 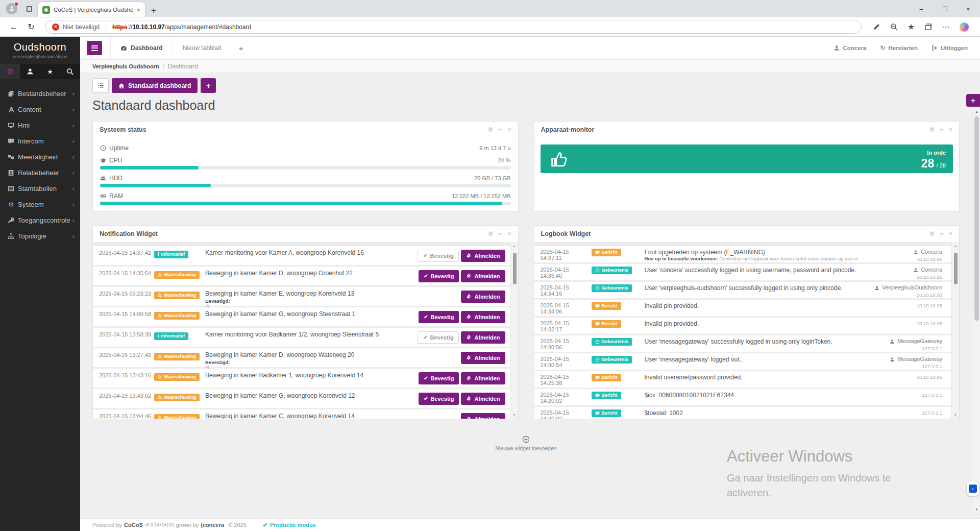 What do you see at coordinates (949, 48) in the screenshot?
I see `logout-button: Uitloggen` at bounding box center [949, 48].